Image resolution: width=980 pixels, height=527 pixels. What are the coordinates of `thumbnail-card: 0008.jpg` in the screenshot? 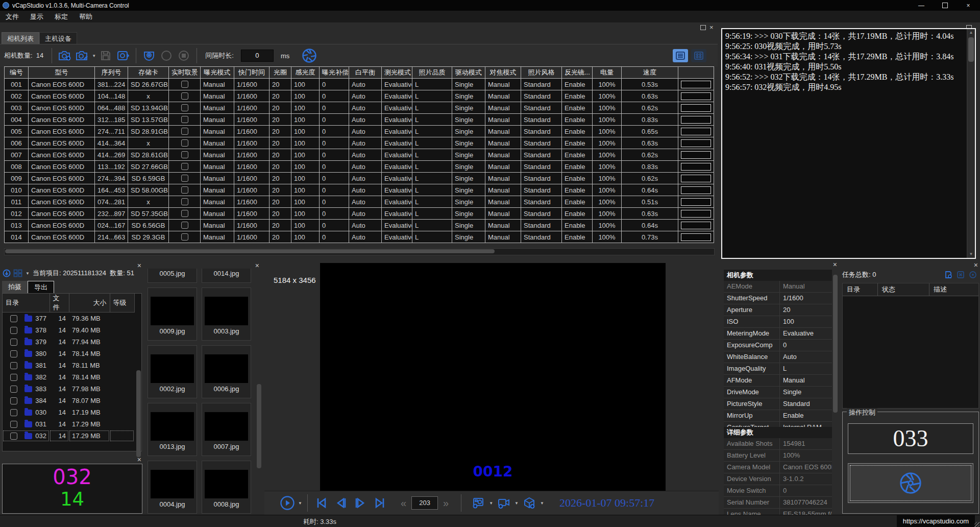 It's located at (227, 487).